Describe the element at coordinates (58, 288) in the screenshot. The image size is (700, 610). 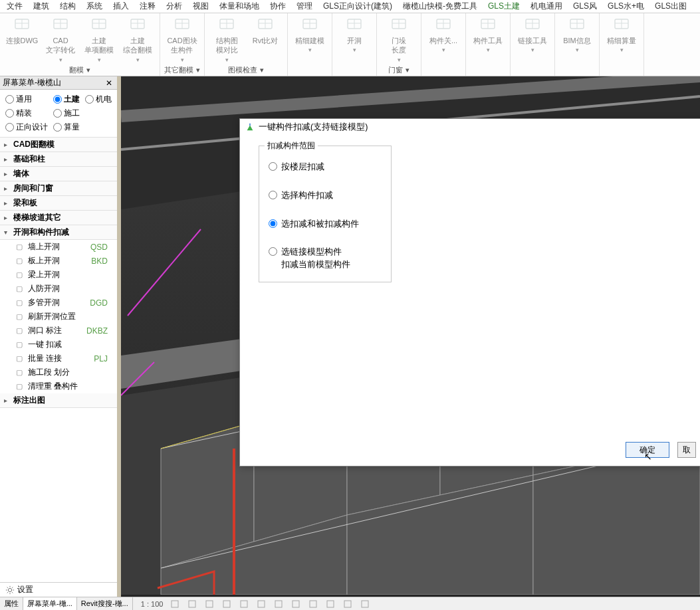
I see `accordion-item: ▢人防开洞` at that location.